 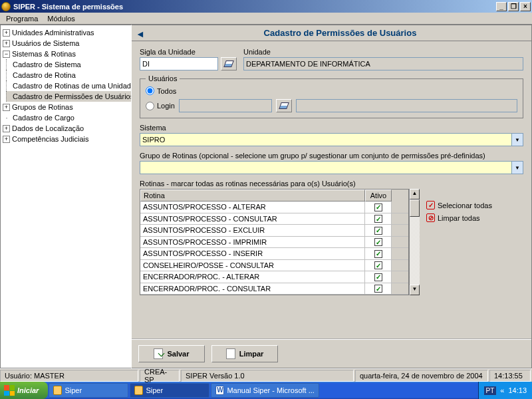 I want to click on sistema-combo: ▼, so click(x=331, y=140).